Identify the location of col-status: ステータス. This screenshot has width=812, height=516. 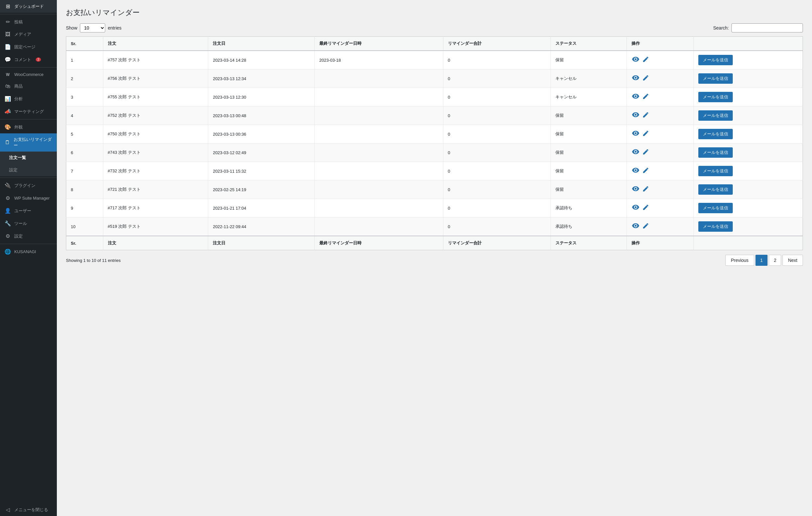
(589, 44).